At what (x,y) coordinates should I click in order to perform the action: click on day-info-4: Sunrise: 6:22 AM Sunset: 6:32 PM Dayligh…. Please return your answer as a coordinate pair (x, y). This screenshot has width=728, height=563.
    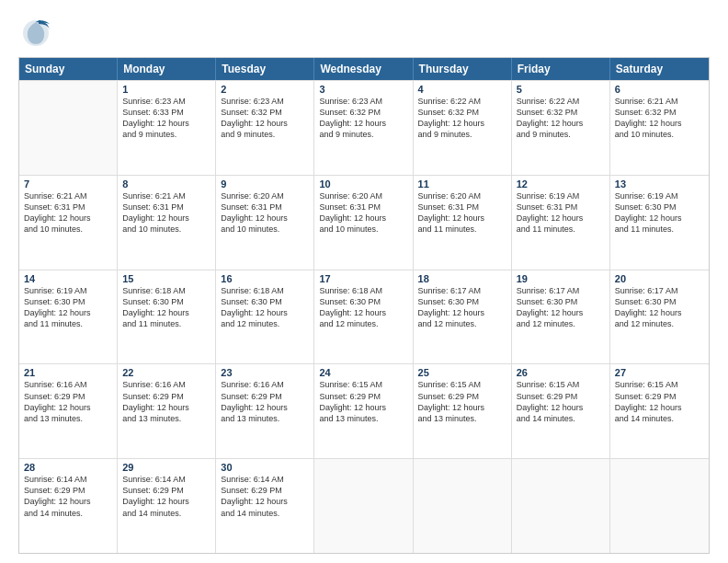
    Looking at the image, I should click on (462, 118).